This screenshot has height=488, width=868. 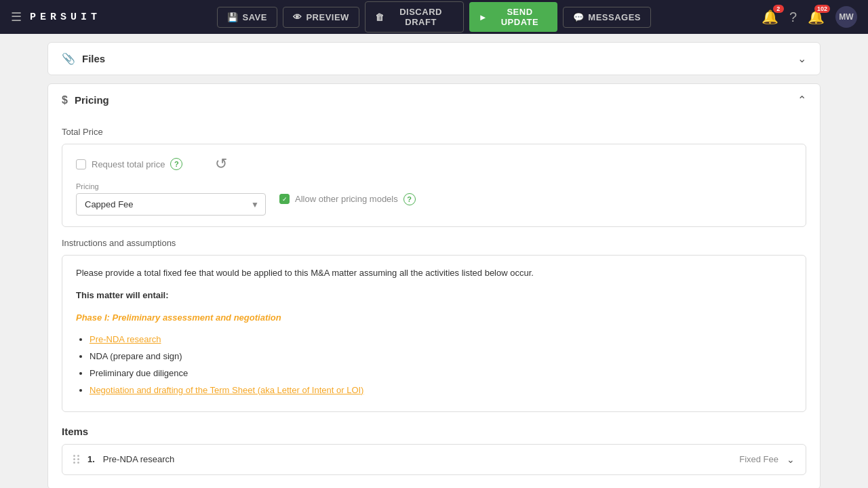 I want to click on cursor-pointer-icon: ↺, so click(x=221, y=164).